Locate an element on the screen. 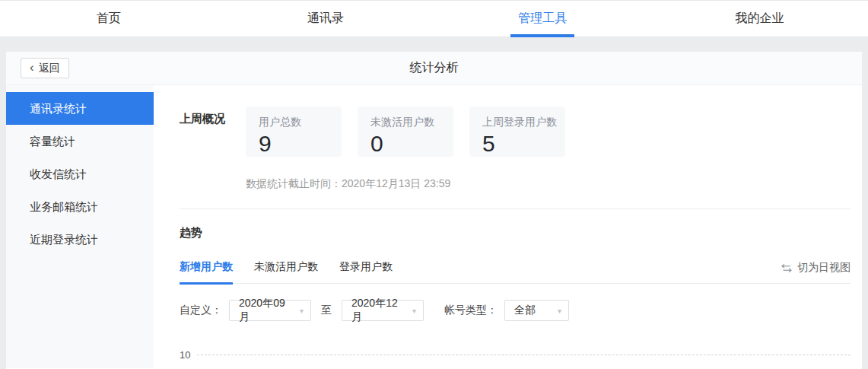 The width and height of the screenshot is (868, 369). active-tab-underline is located at coordinates (542, 36).